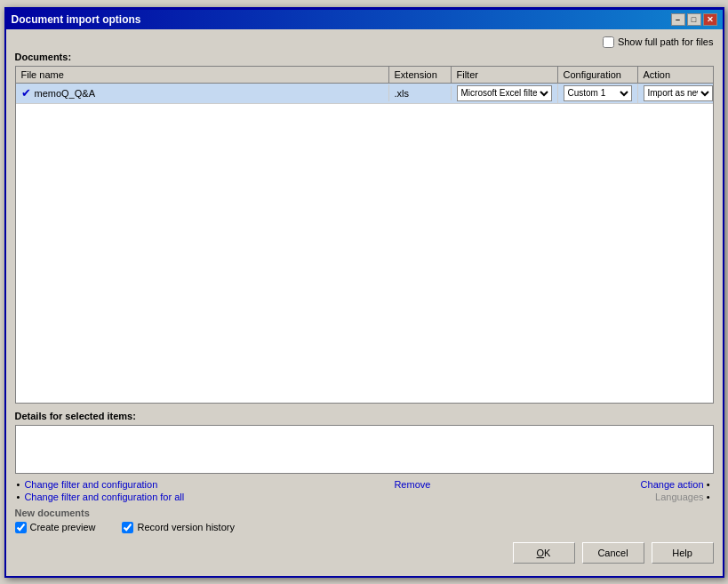  Describe the element at coordinates (364, 20) in the screenshot. I see `title-bar: Document import options – □ ✕` at that location.